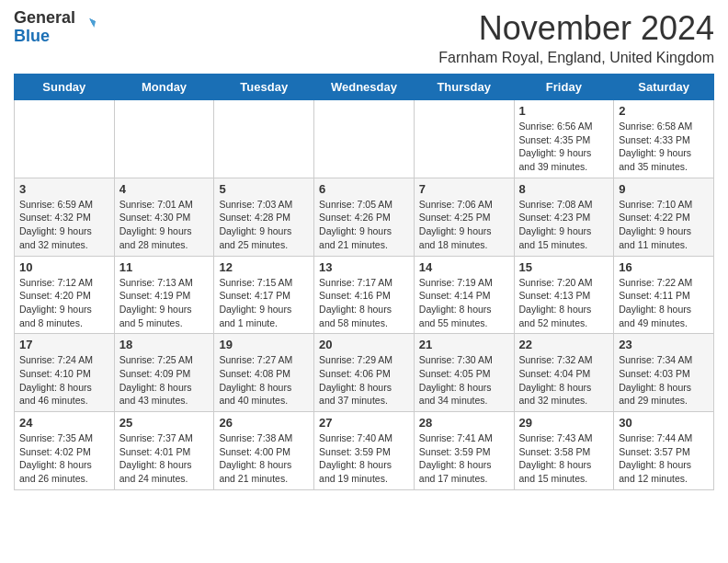 Image resolution: width=728 pixels, height=563 pixels. Describe the element at coordinates (564, 217) in the screenshot. I see `calendar-cell: 8Sunrise: 7:08 AMSunset: 4:23 PMDaylight…` at that location.